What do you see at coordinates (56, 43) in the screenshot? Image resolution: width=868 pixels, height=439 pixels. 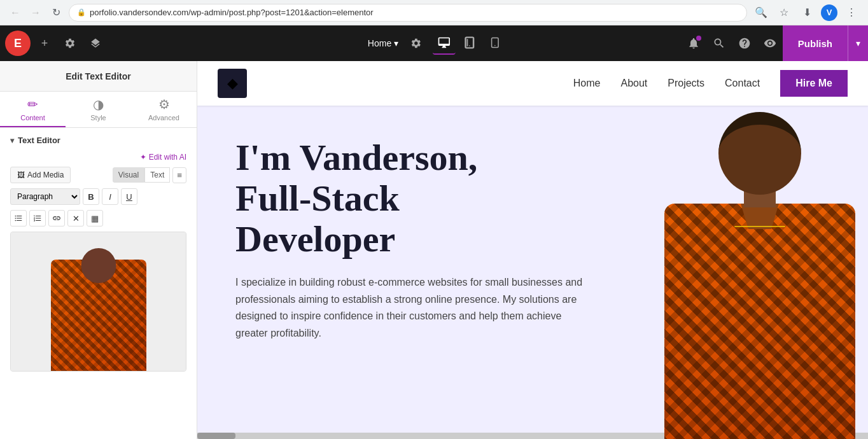 I see `topbar-left: E +` at bounding box center [56, 43].